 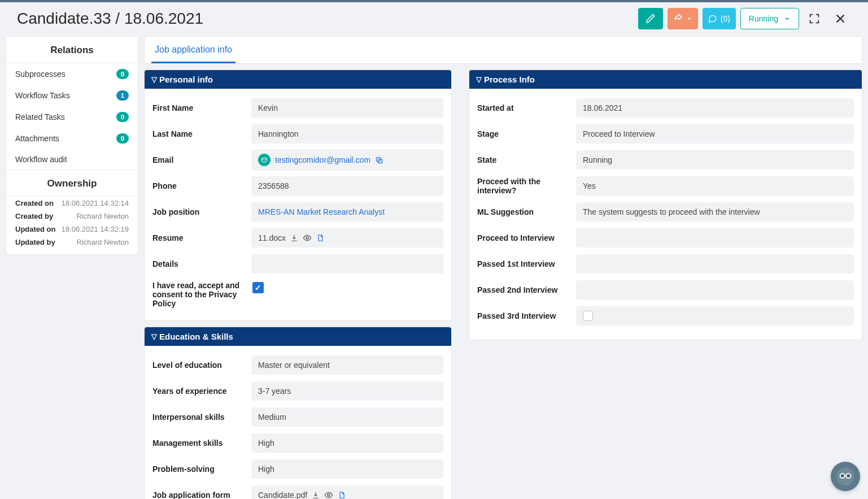 I want to click on field-label: Level of education, so click(x=202, y=365).